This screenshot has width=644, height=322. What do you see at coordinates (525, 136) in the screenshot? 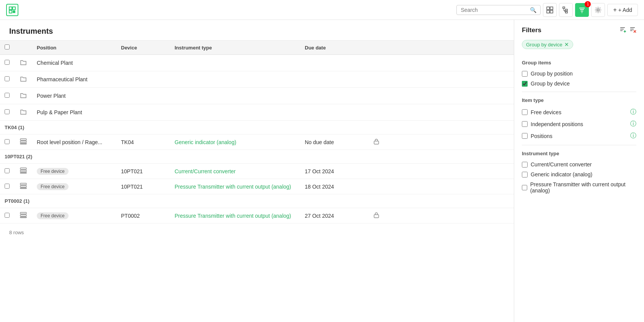
I see `positions-checkbox` at bounding box center [525, 136].